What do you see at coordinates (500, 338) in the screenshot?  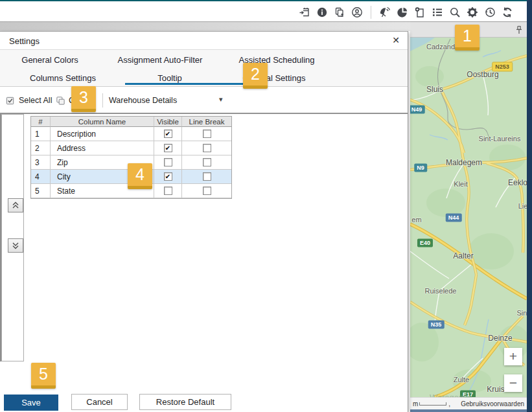 I see `map-label-deinze: Deinze` at bounding box center [500, 338].